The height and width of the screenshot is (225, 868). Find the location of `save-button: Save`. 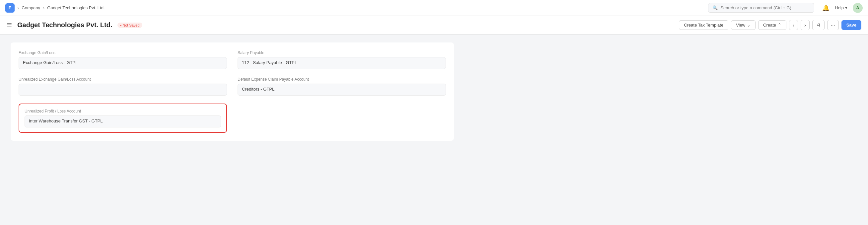

save-button: Save is located at coordinates (851, 25).